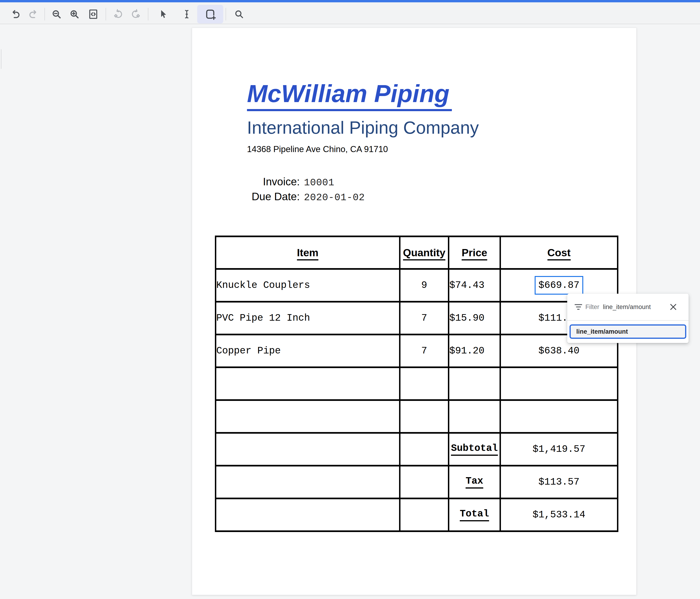  I want to click on fit-to-page-button, so click(93, 14).